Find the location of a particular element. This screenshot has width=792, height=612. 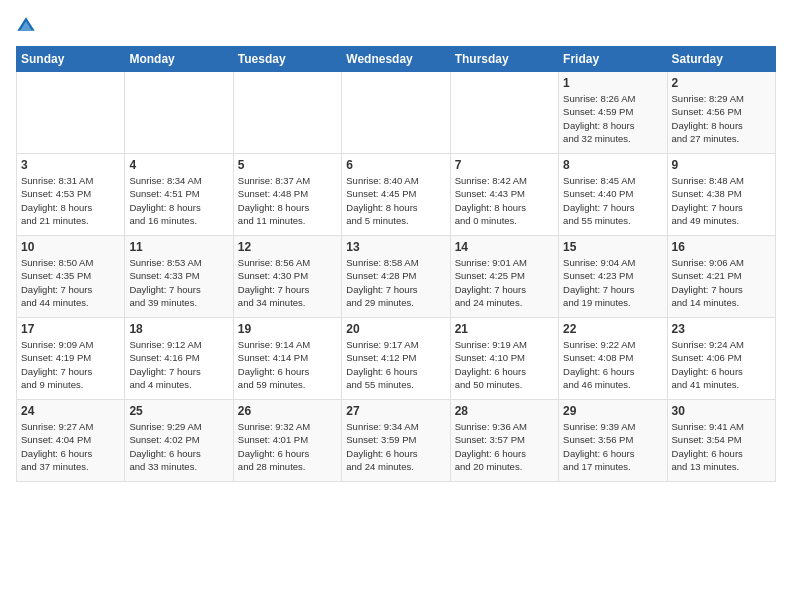

day-number: 19 is located at coordinates (288, 329).